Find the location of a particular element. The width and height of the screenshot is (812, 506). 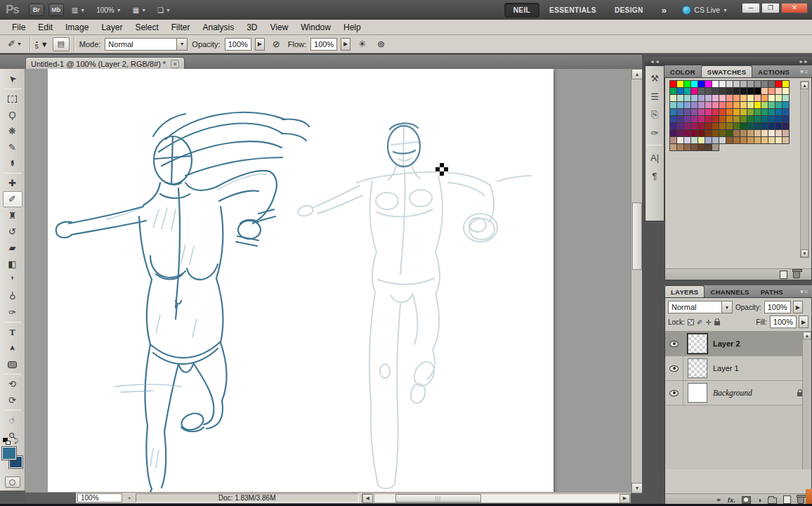

scroll-down-icon: ▼ is located at coordinates (637, 488).